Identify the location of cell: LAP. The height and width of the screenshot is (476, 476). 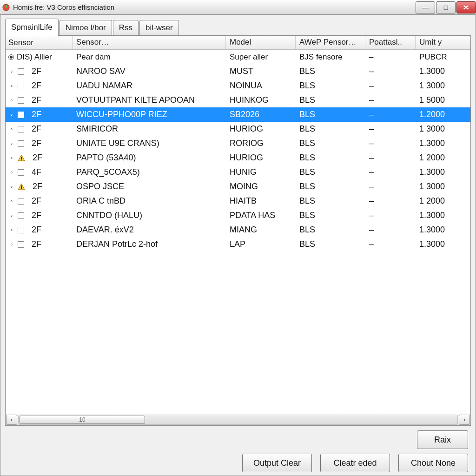
(261, 245).